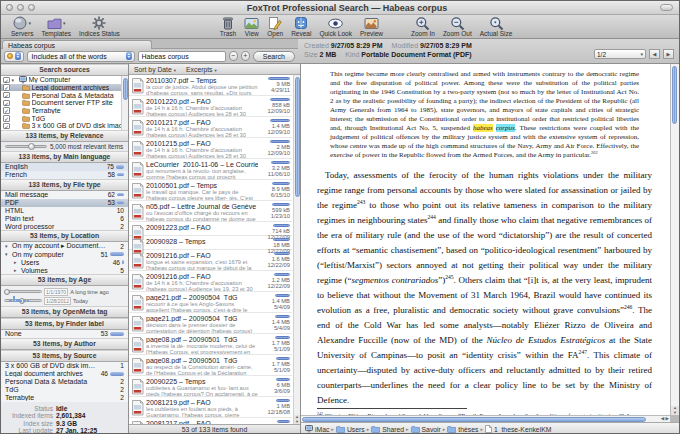  What do you see at coordinates (426, 429) in the screenshot?
I see `path-item: Savoir` at bounding box center [426, 429].